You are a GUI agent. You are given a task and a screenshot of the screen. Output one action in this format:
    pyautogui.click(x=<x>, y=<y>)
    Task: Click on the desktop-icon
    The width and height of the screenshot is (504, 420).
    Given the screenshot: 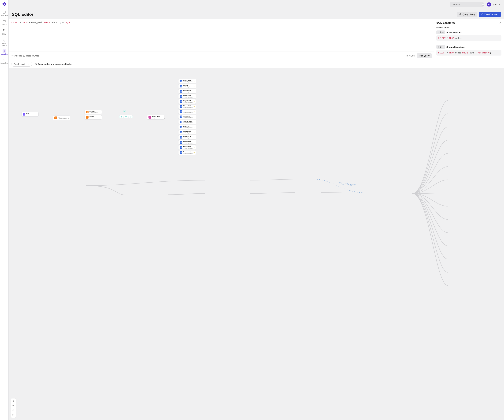 What is the action you would take?
    pyautogui.click(x=126, y=117)
    